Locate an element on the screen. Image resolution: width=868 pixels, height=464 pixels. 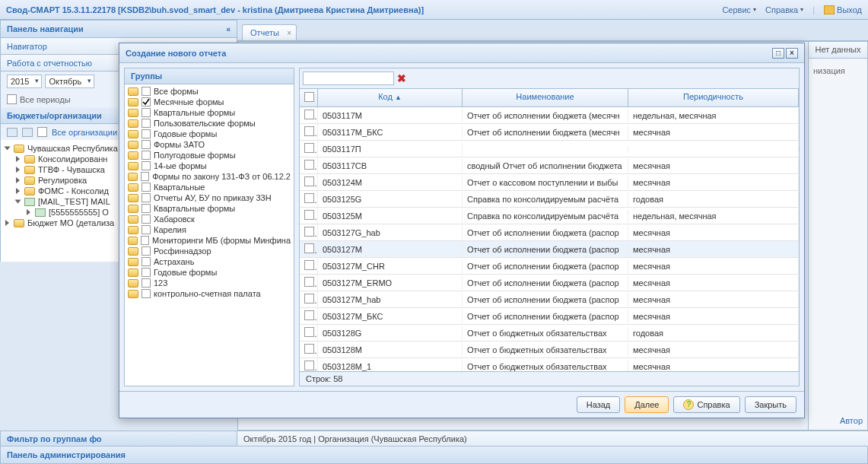
col-name: Наименование is located at coordinates (545, 97).